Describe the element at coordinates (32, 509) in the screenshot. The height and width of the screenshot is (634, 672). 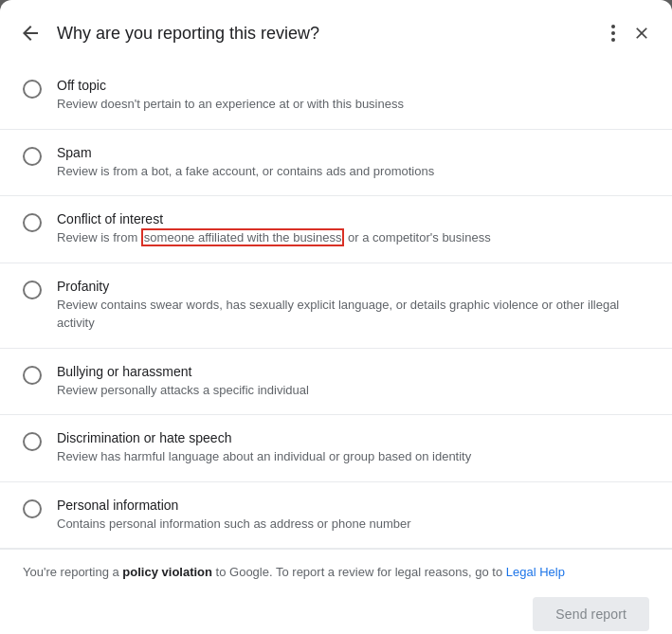
I see `radio-personal-info` at that location.